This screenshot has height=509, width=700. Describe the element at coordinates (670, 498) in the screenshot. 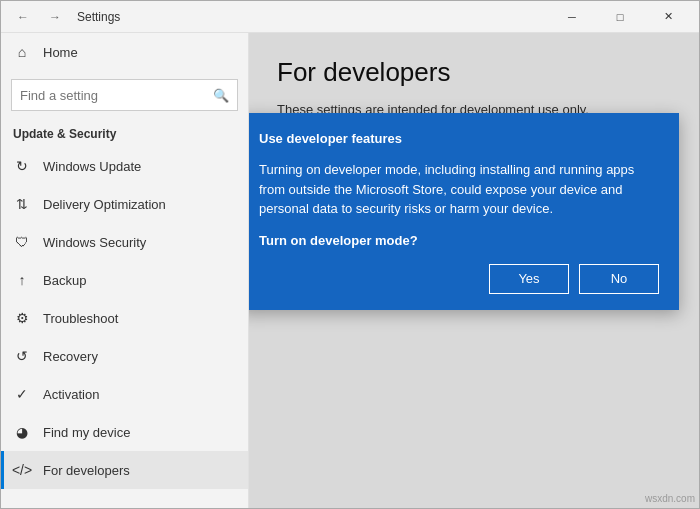

I see `watermark: wsxdn.com` at that location.